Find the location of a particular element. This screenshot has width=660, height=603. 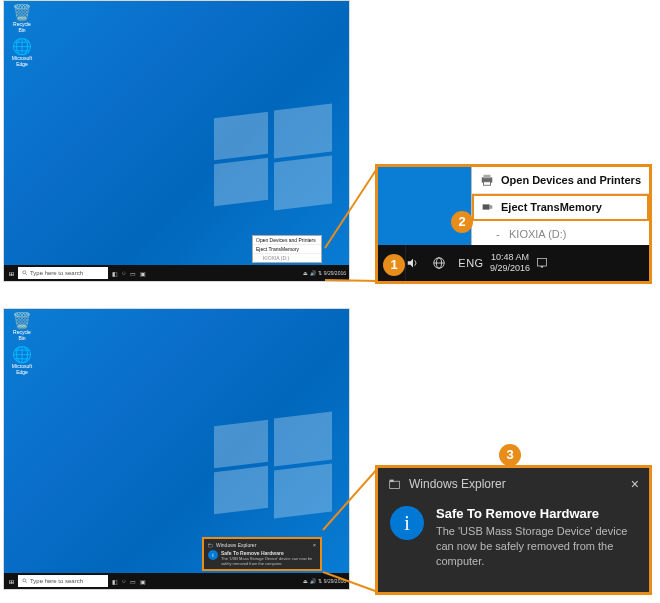

toast-title: Safe To Remove Hardware is located at coordinates (536, 514).